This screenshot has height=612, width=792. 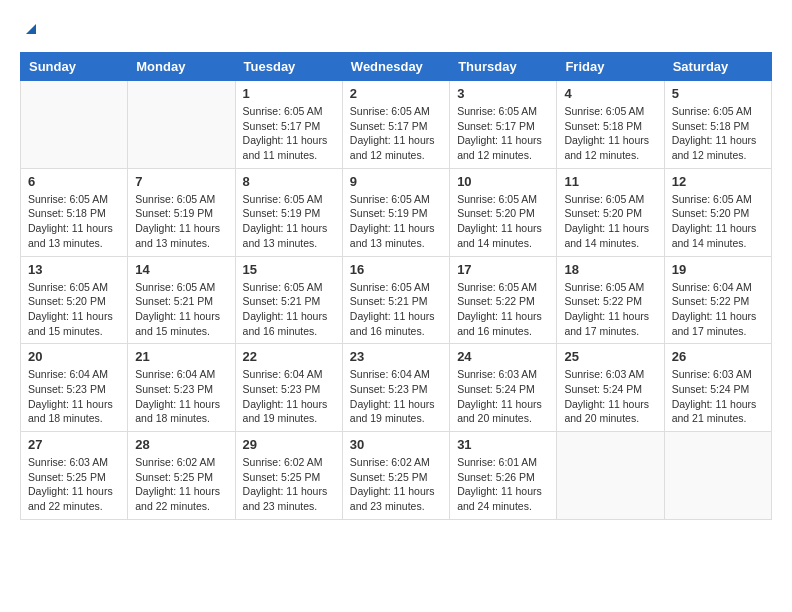 What do you see at coordinates (289, 182) in the screenshot?
I see `day-number: 8` at bounding box center [289, 182].